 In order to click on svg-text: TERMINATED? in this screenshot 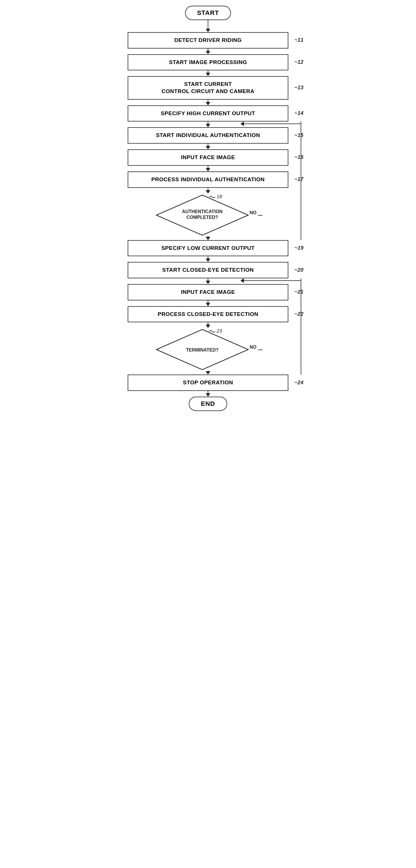, I will do `click(202, 350)`.